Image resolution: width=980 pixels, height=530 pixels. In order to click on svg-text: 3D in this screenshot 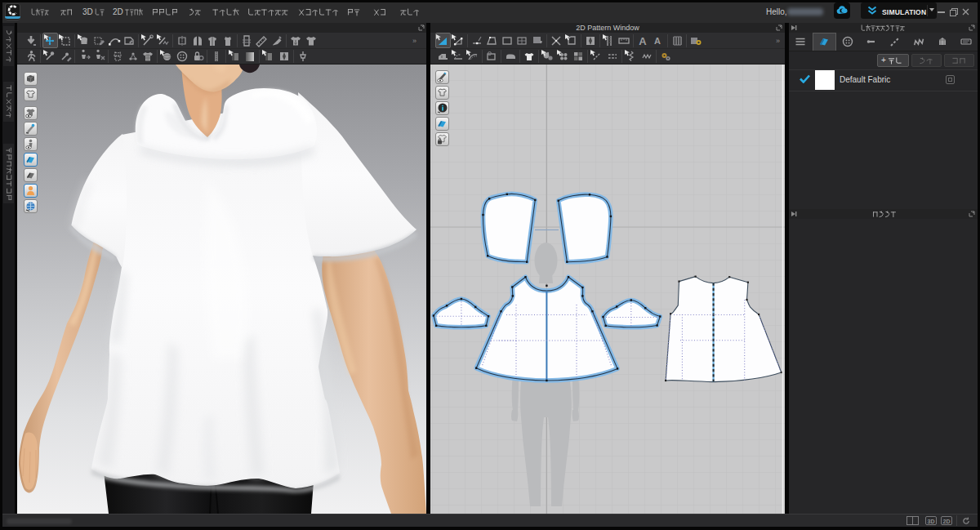, I will do `click(931, 521)`.